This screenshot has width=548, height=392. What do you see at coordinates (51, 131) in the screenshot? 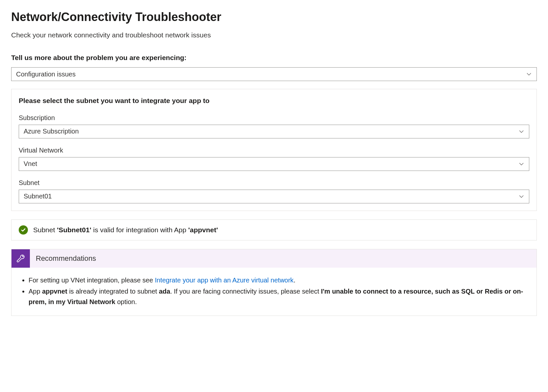
I see `subscription-select-value: Azure Subscription` at bounding box center [51, 131].